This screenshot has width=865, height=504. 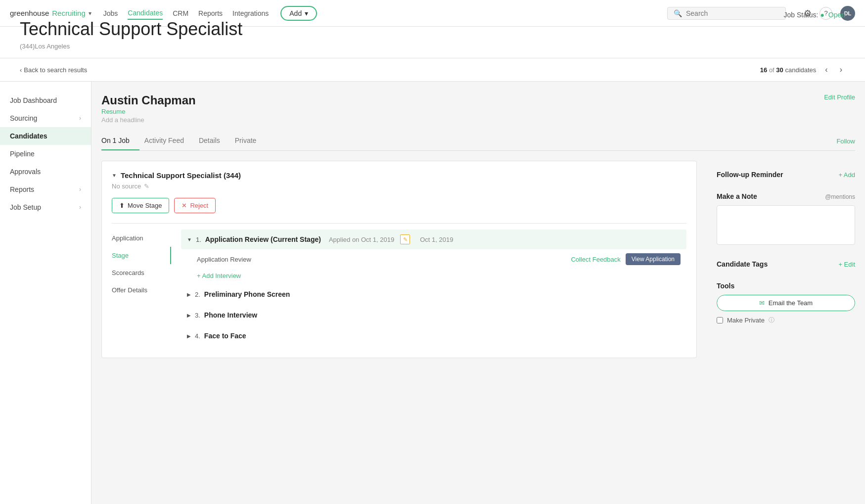 What do you see at coordinates (786, 303) in the screenshot?
I see `tools-section: Tools ✉ Email the Team Make Private ⓘ` at bounding box center [786, 303].